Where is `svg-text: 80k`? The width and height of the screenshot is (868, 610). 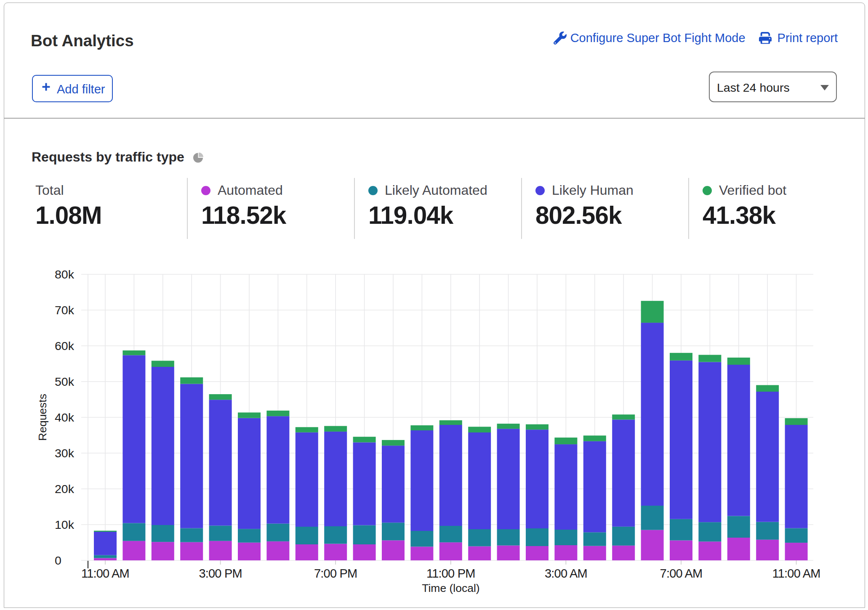 svg-text: 80k is located at coordinates (65, 274).